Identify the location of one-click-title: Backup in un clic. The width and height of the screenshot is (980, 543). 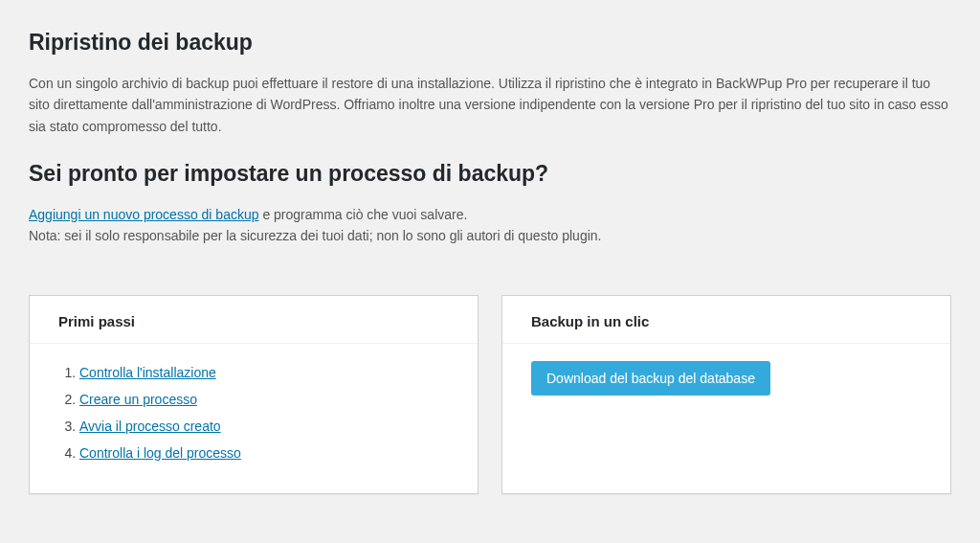
(726, 320).